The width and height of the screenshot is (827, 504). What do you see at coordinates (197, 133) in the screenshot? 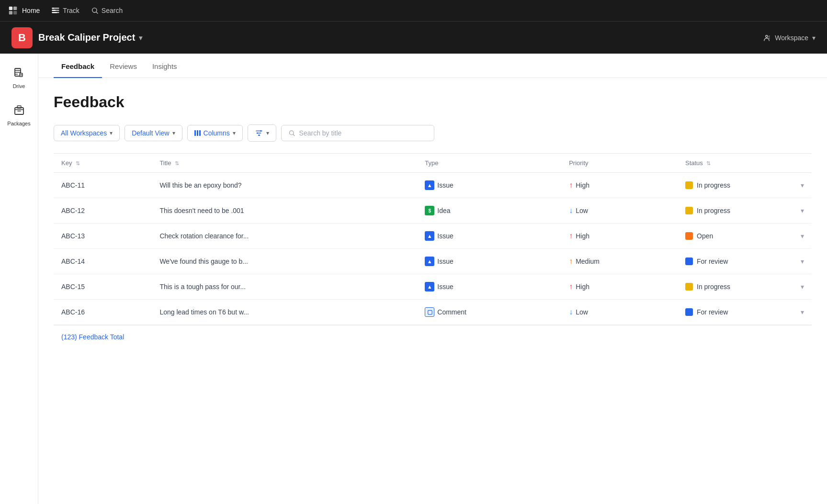
I see `columns-icon` at bounding box center [197, 133].